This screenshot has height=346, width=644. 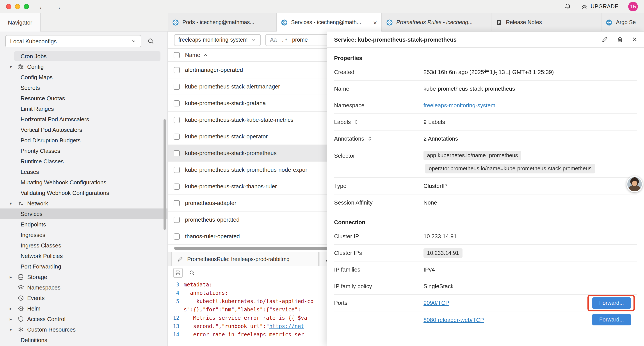 I want to click on sidebar-item-definitions: Definitions, so click(x=84, y=340).